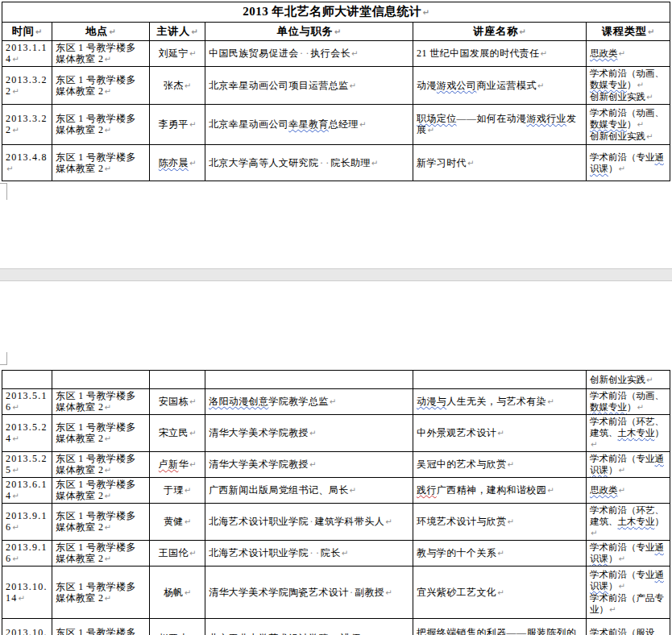 Image resolution: width=672 pixels, height=635 pixels. What do you see at coordinates (337, 593) in the screenshot?
I see `table-row: 2013.10.14↵东区 1 号教学楼多媒体教室 2↵杨帆↵清华大学美术学院陶…` at bounding box center [337, 593].